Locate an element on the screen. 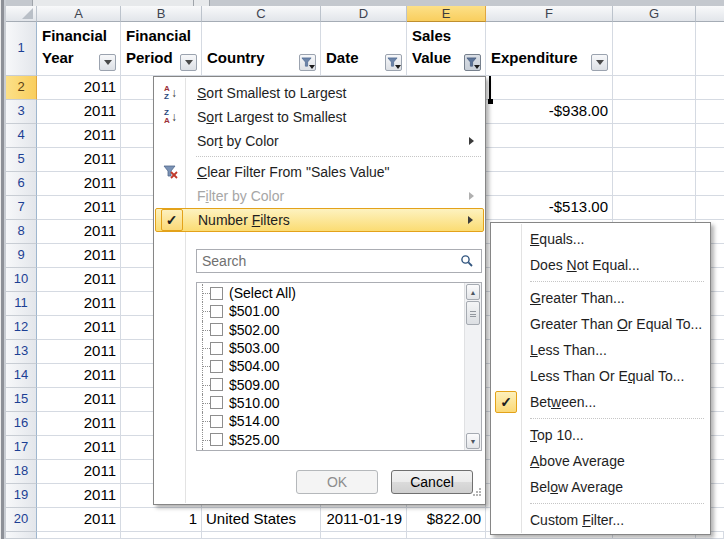 This screenshot has height=539, width=724. list-item-partial is located at coordinates (330, 450).